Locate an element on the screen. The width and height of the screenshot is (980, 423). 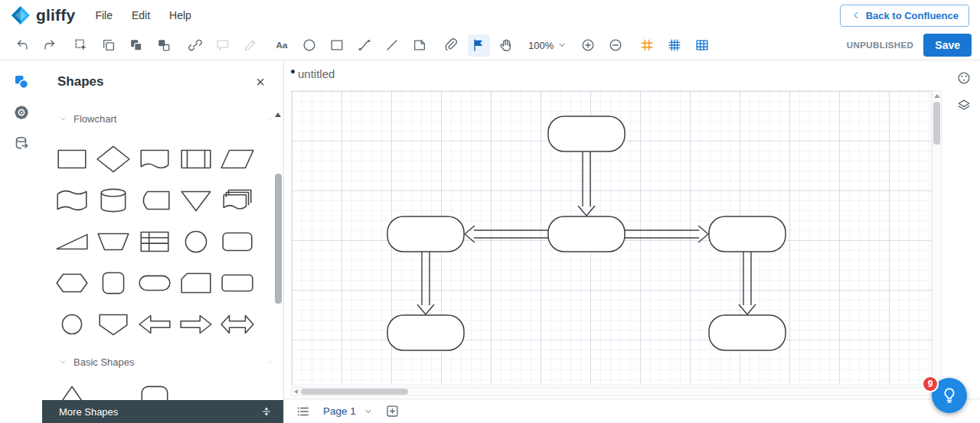
ellipse-icon is located at coordinates (309, 46).